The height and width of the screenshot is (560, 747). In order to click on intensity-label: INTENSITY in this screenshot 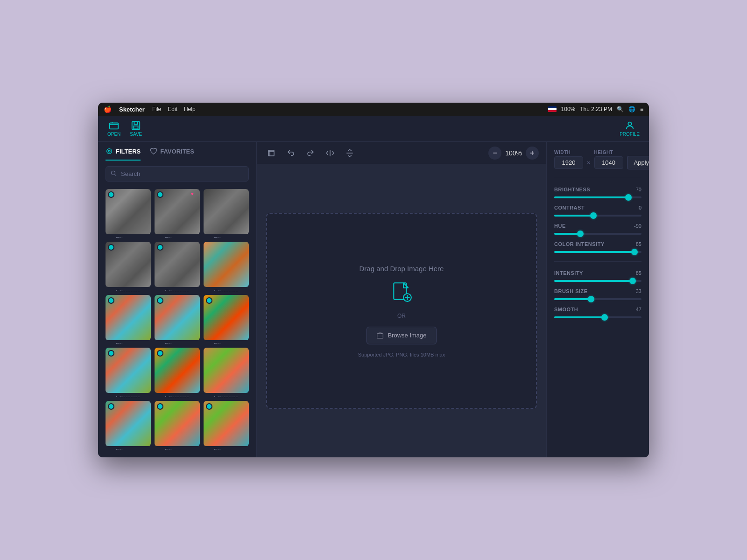, I will do `click(569, 273)`.